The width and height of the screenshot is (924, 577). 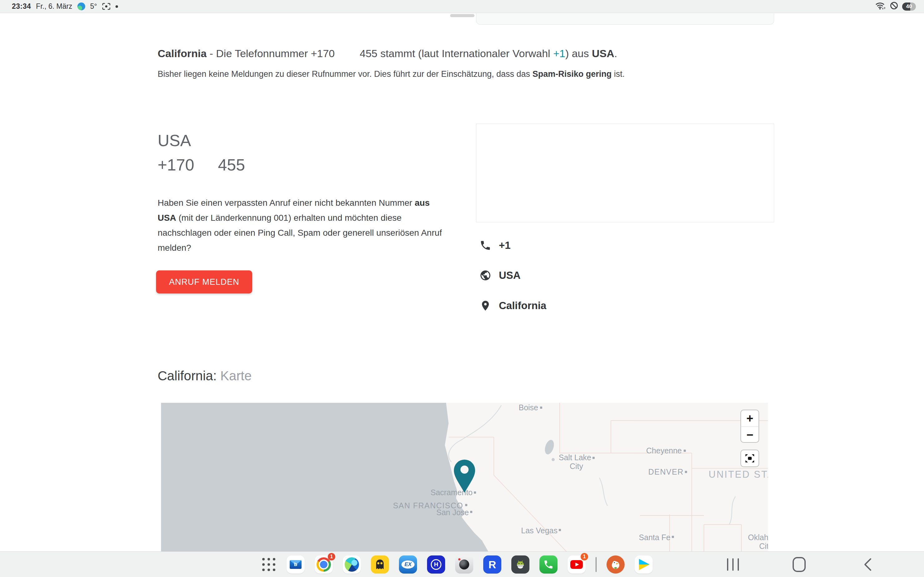 What do you see at coordinates (176, 165) in the screenshot?
I see `number-prefix: +170` at bounding box center [176, 165].